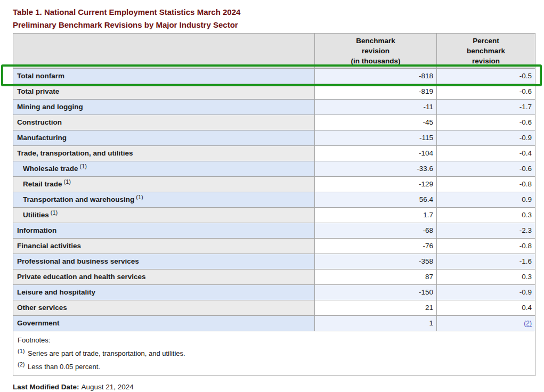 Image resolution: width=544 pixels, height=392 pixels. What do you see at coordinates (79, 199) in the screenshot?
I see `row-label: Transportation and warehousing` at bounding box center [79, 199].